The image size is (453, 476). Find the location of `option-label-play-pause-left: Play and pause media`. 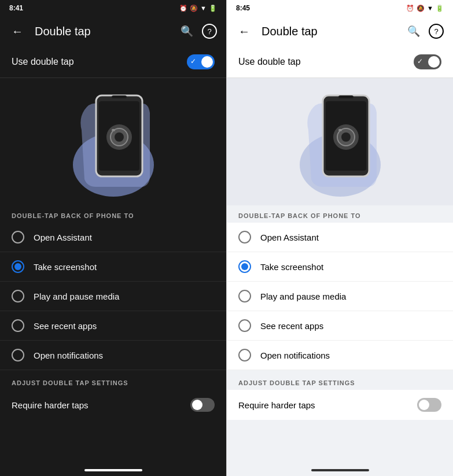

option-label-play-pause-left: Play and pause media is located at coordinates (76, 296).